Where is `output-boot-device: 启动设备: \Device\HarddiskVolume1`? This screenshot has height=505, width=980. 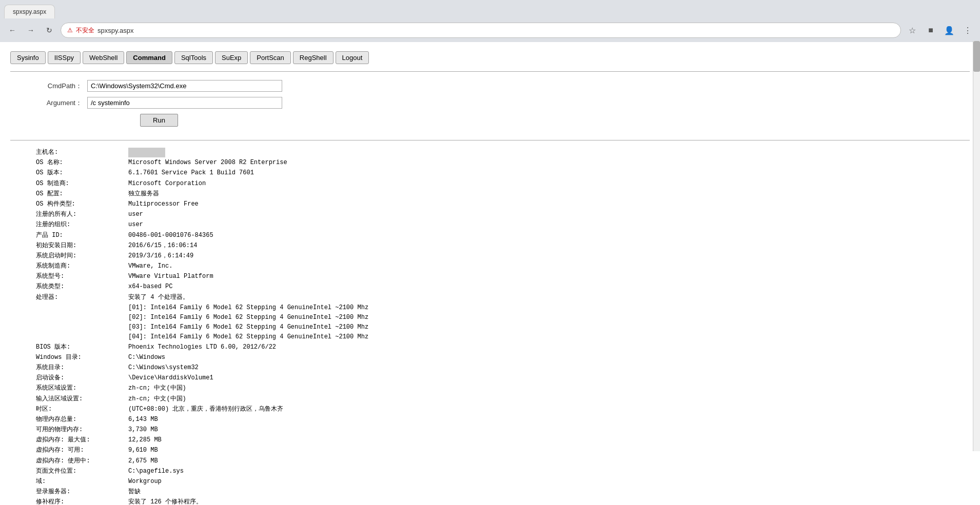 output-boot-device: 启动设备: \Device\HarddiskVolume1 is located at coordinates (490, 378).